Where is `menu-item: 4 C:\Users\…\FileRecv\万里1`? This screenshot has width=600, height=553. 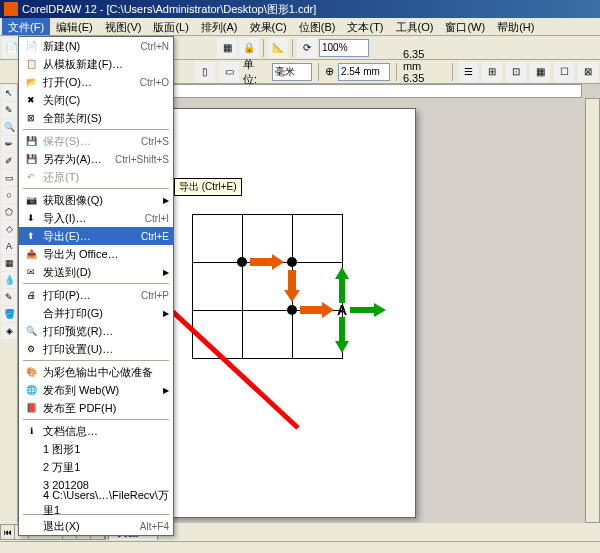 menu-item: 4 C:\Users\…\FileRecv\万里1 is located at coordinates (96, 503).